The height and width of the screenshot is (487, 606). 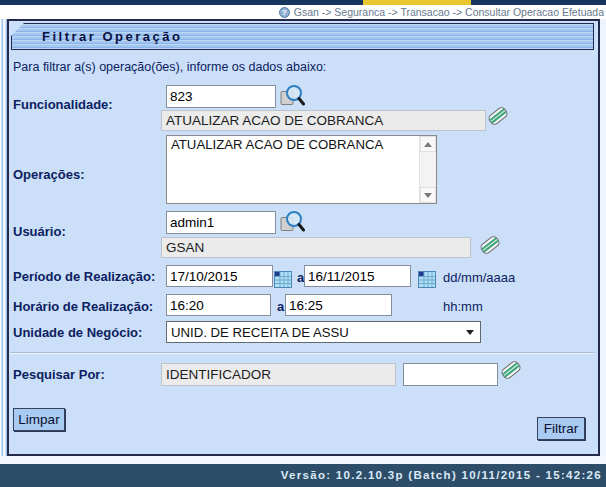 I want to click on periodo-format-hint: dd/mm/aaaa, so click(x=479, y=278).